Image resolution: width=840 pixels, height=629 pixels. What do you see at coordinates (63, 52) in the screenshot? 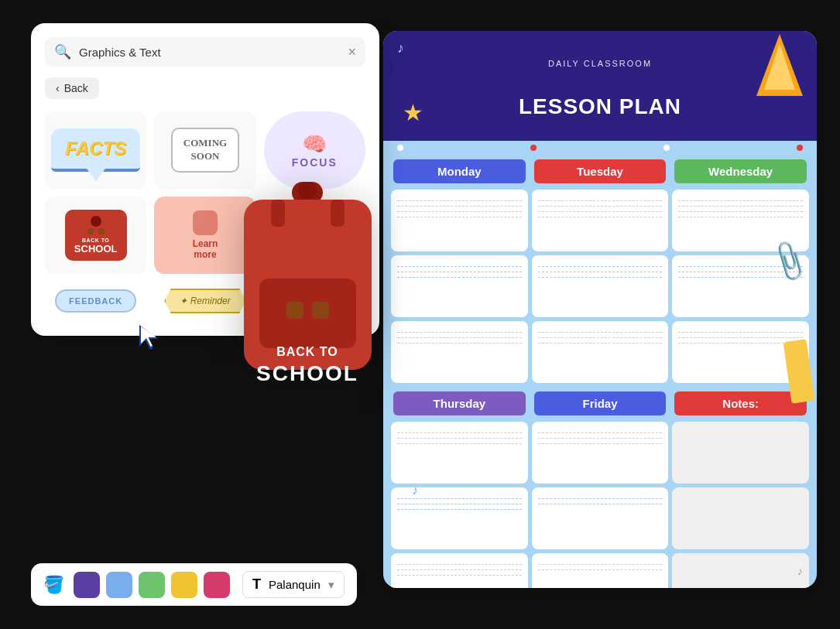
I see `search-icon: 🔍` at bounding box center [63, 52].